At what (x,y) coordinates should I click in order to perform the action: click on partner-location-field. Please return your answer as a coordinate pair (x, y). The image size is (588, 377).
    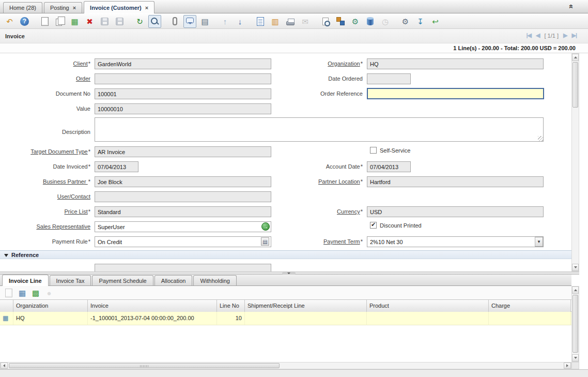
    Looking at the image, I should click on (455, 182).